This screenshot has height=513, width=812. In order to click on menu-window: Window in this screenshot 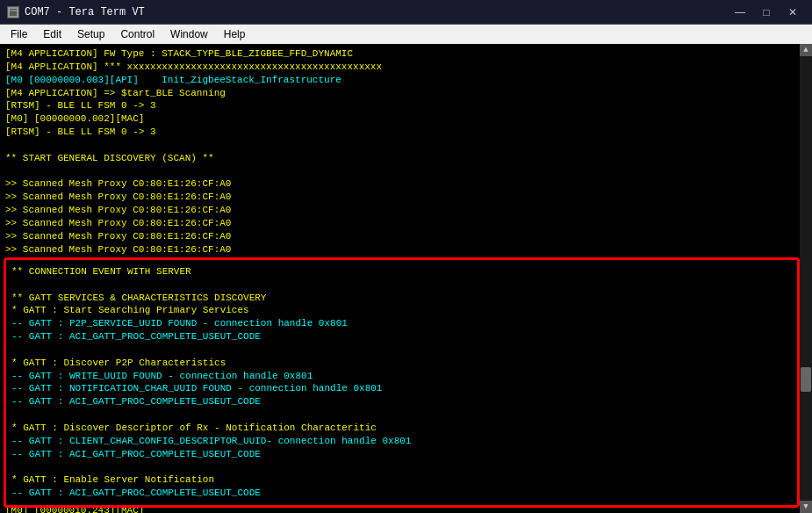, I will do `click(190, 34)`.